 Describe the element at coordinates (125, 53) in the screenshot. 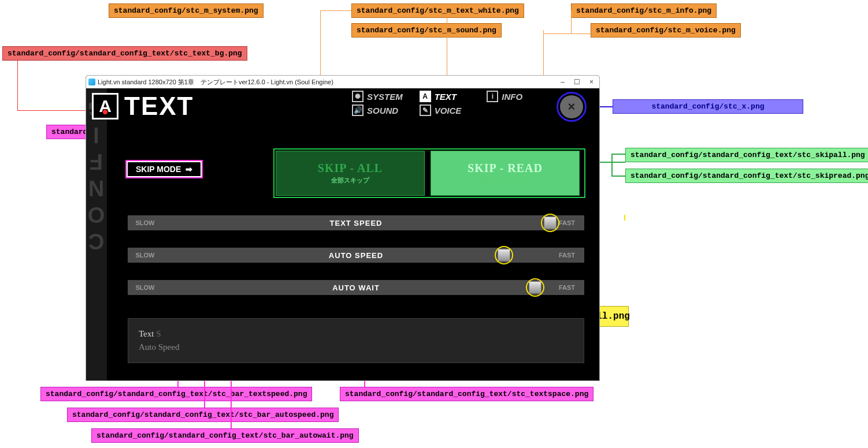

I see `callout-bg: standard_config/standard_config_text/stc…` at that location.